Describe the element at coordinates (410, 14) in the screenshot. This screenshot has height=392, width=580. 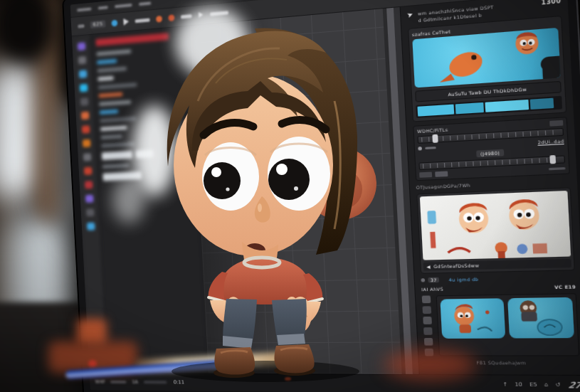
I see `send-icon: ➤` at that location.